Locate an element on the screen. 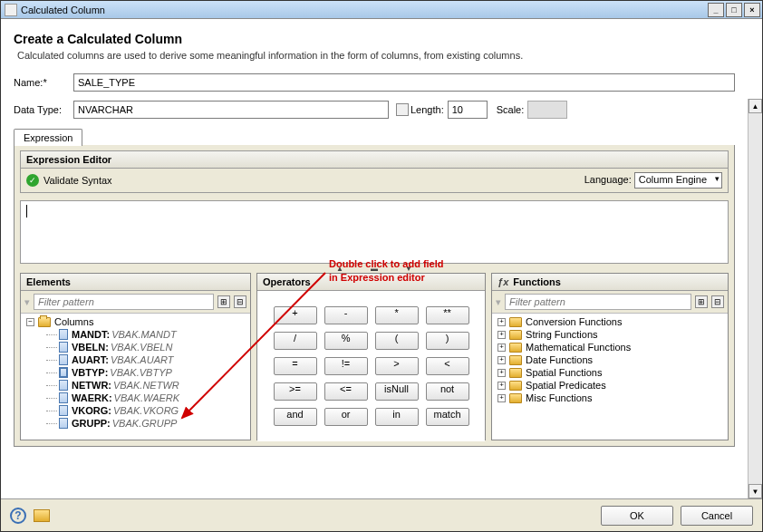 The image size is (763, 532). elements-filter-input is located at coordinates (123, 302).